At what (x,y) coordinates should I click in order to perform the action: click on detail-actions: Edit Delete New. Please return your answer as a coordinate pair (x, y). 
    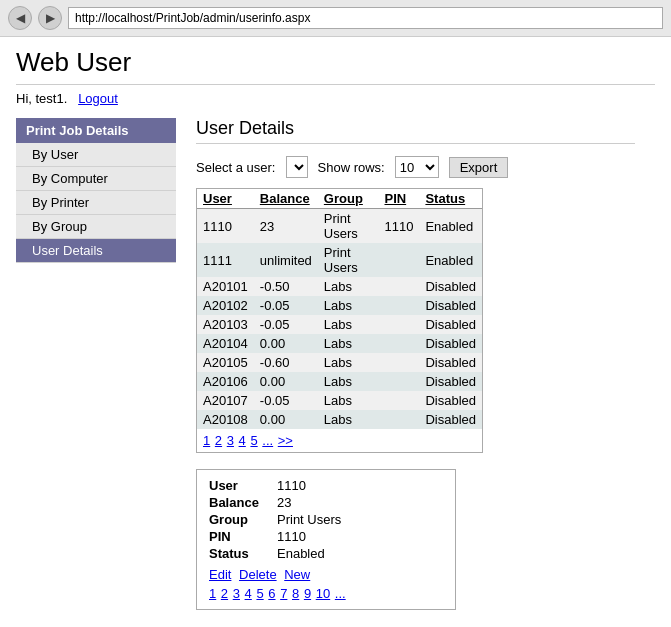
    Looking at the image, I should click on (326, 574).